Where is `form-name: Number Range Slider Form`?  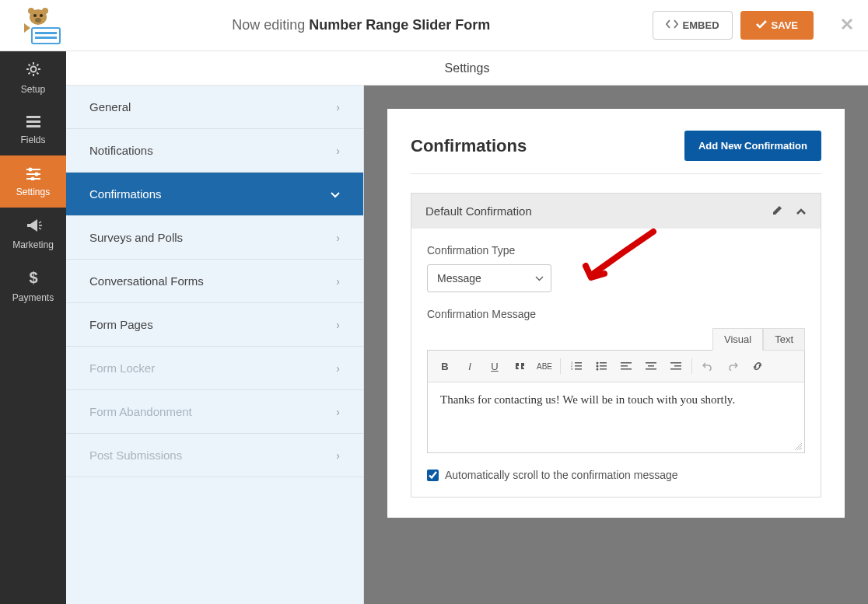
form-name: Number Range Slider Form is located at coordinates (400, 25).